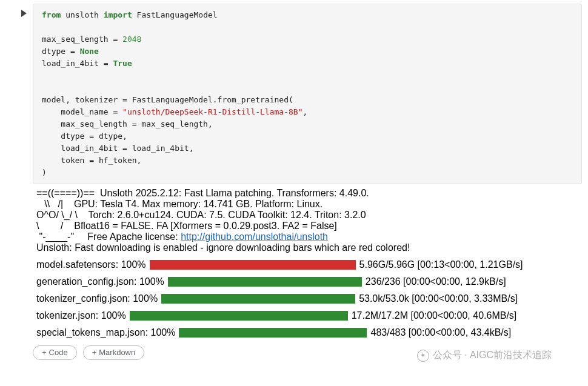 The width and height of the screenshot is (588, 386). What do you see at coordinates (55, 353) in the screenshot?
I see `add-code-button: + Code` at bounding box center [55, 353].